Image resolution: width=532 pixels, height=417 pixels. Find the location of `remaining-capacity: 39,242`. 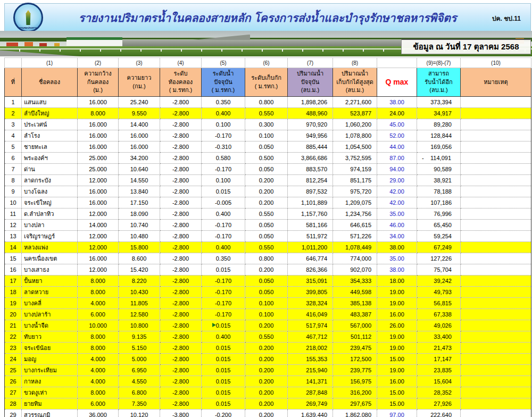

remaining-capacity: 39,242 is located at coordinates (439, 281).